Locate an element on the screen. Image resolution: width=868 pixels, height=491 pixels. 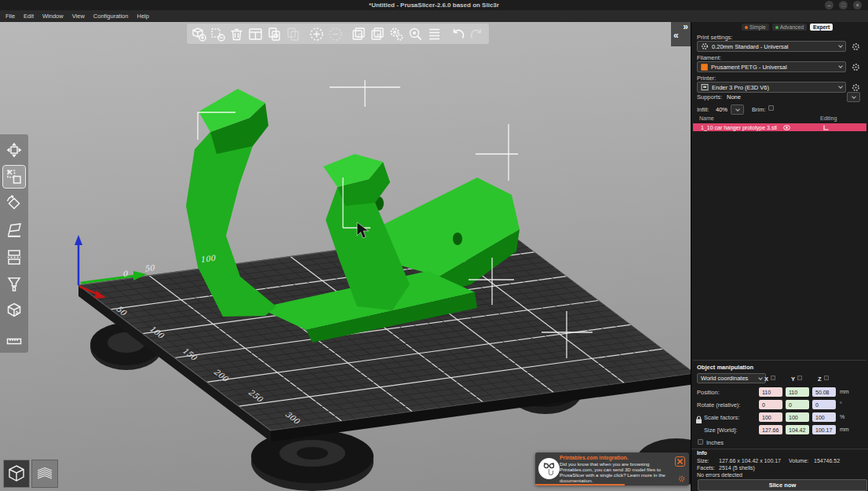
printer-select: Ender 3 Pro (E3D V6) is located at coordinates (771, 87).